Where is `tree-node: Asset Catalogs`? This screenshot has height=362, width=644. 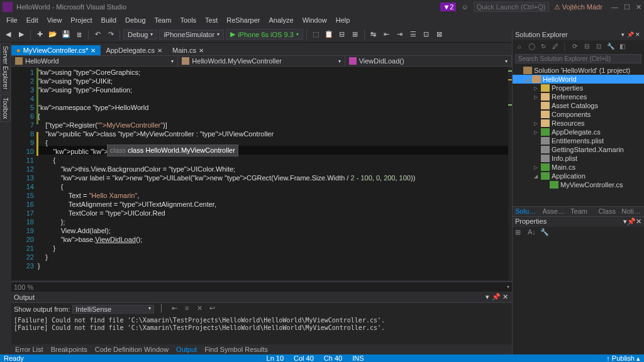 tree-node: Asset Catalogs is located at coordinates (579, 106).